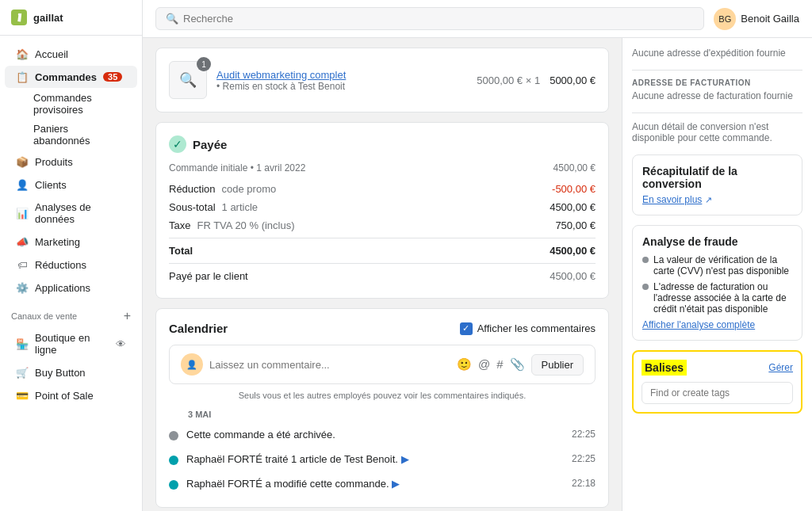 The width and height of the screenshot is (812, 511). Describe the element at coordinates (51, 185) in the screenshot. I see `sidebar-item-clients-label: Clients` at that location.